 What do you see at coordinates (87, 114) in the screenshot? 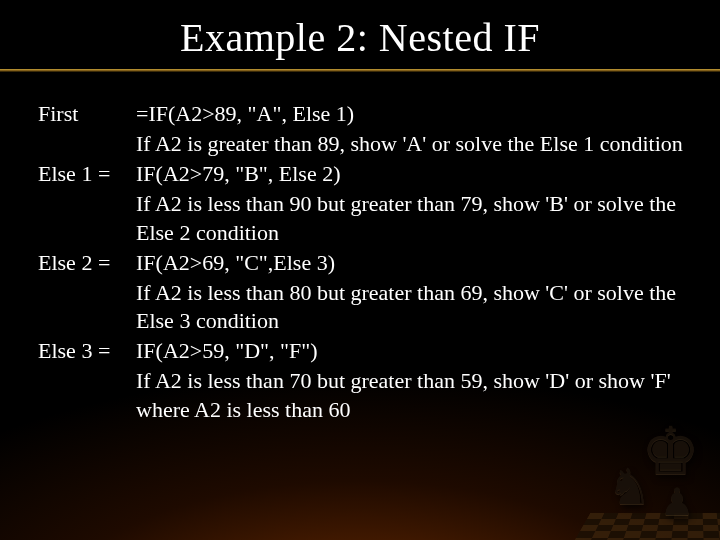
I see `row-label: First` at bounding box center [87, 114].